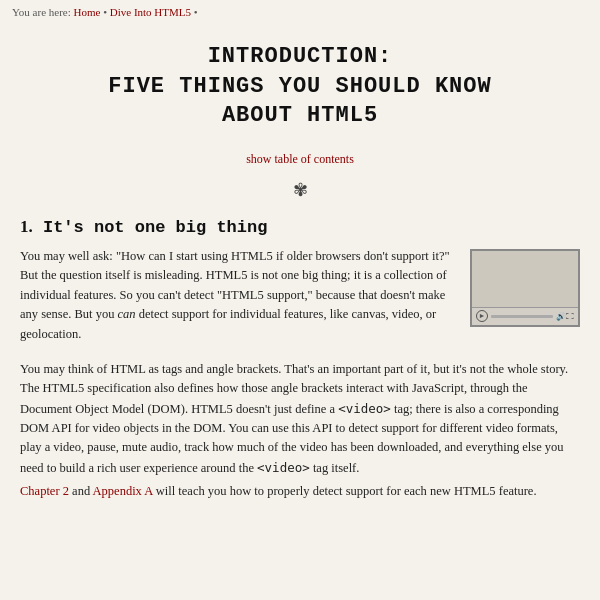  I want to click on page-title: Introduction: Five Things You Should Kno…, so click(300, 86).